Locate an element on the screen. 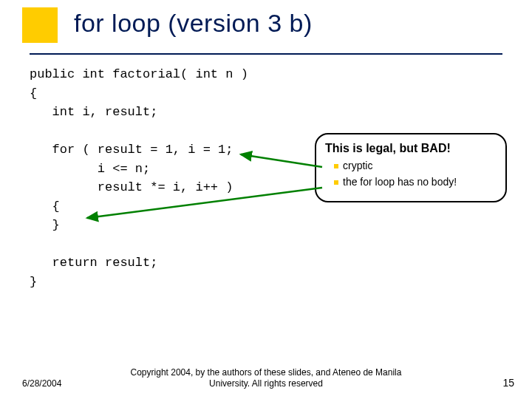 The height and width of the screenshot is (399, 532). callout-heading: This is legal, but BAD! is located at coordinates (411, 149).